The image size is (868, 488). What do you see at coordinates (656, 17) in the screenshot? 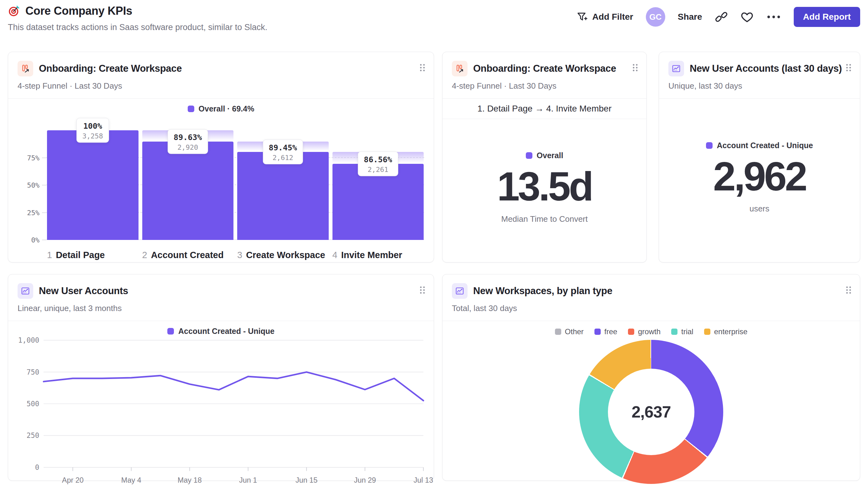
I see `avatar: GC` at bounding box center [656, 17].